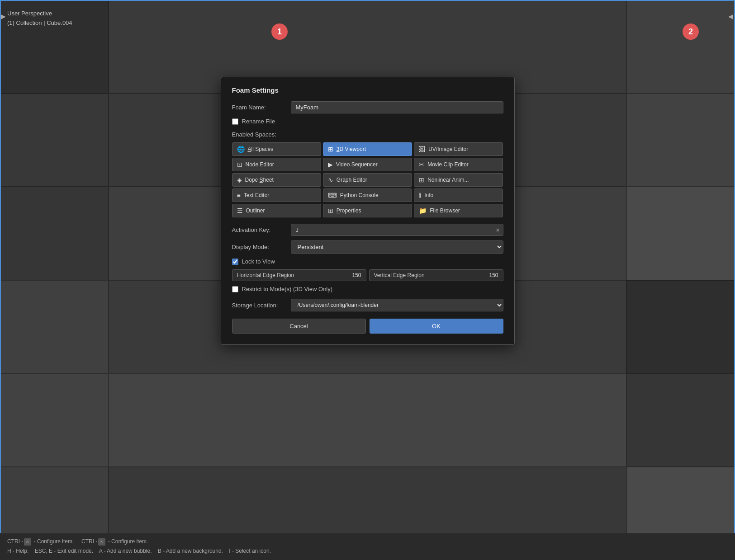  I want to click on text-editor-label: Text Editor, so click(257, 195).